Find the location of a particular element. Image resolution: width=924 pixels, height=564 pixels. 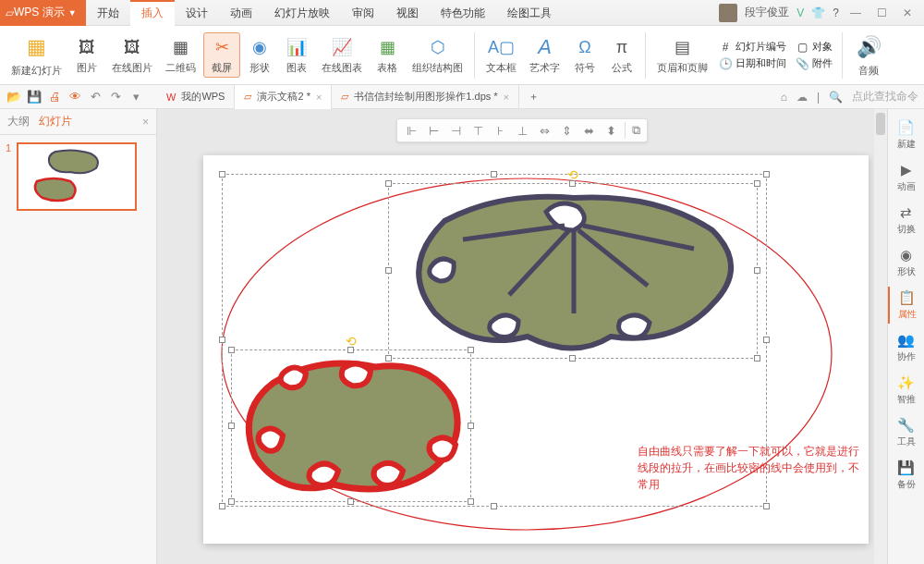

app-logo: ▱ WPS 演示 ▼ is located at coordinates (43, 13).